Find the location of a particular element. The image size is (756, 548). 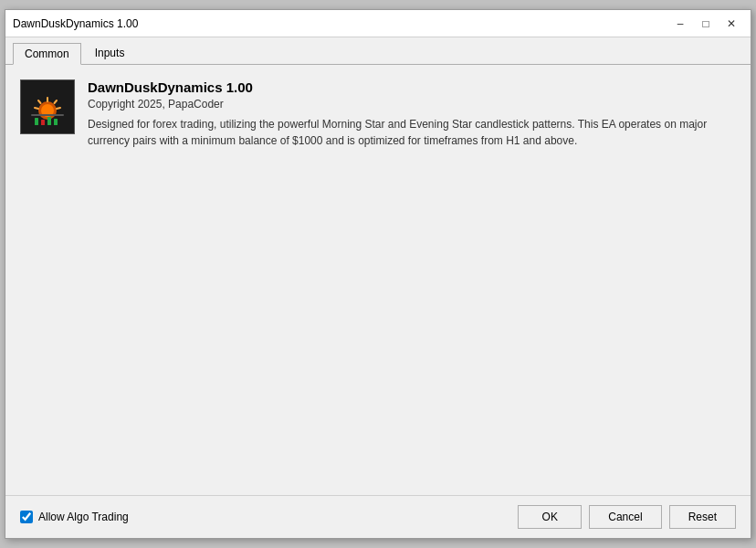

tab-inputs: Inputs is located at coordinates (110, 53).